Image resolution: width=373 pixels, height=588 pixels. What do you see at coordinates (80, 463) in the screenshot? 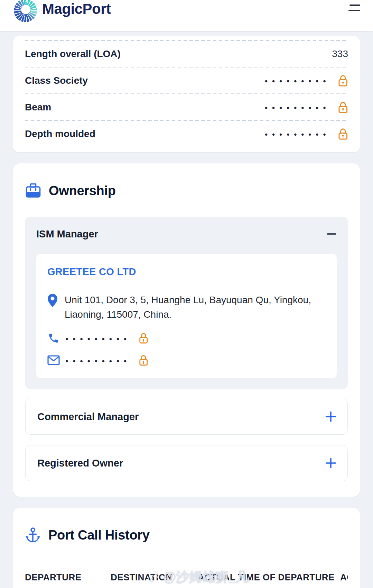
I see `fold-label: Registered Owner` at bounding box center [80, 463].